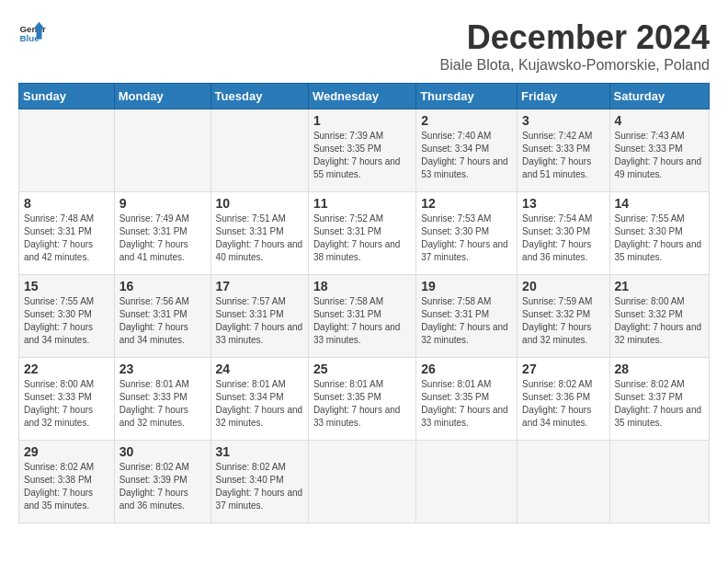  Describe the element at coordinates (364, 482) in the screenshot. I see `calendar-week-row: 29 Sunrise: 8:02 AM Sunset: 3:38 PM Dayl…` at that location.